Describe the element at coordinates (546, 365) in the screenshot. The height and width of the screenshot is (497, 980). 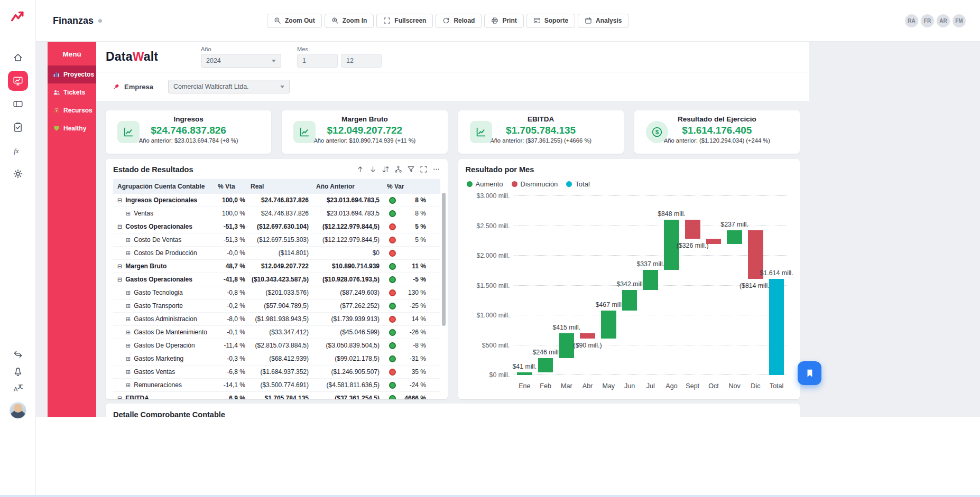
I see `waterfall-bar-feb` at that location.